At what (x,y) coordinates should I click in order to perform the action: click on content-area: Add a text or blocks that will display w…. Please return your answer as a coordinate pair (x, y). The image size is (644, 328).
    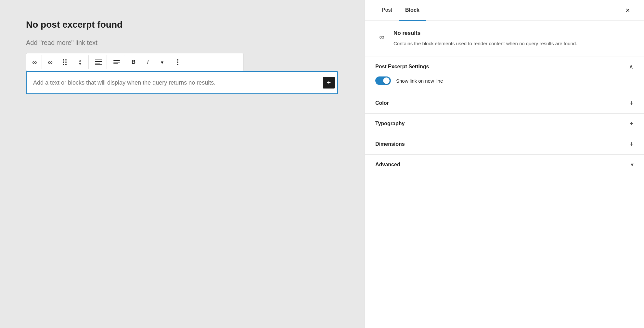
    Looking at the image, I should click on (182, 83).